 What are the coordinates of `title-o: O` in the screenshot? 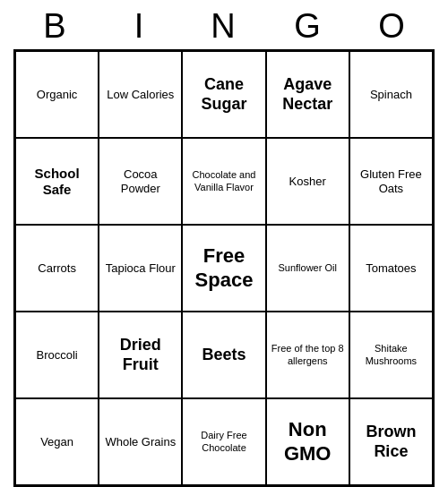 It's located at (392, 27).